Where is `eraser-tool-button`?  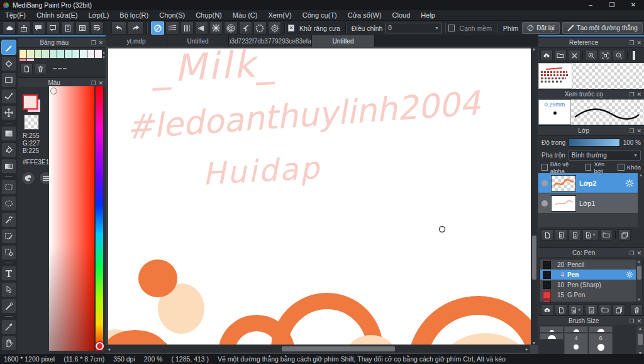 eraser-tool-button is located at coordinates (9, 64).